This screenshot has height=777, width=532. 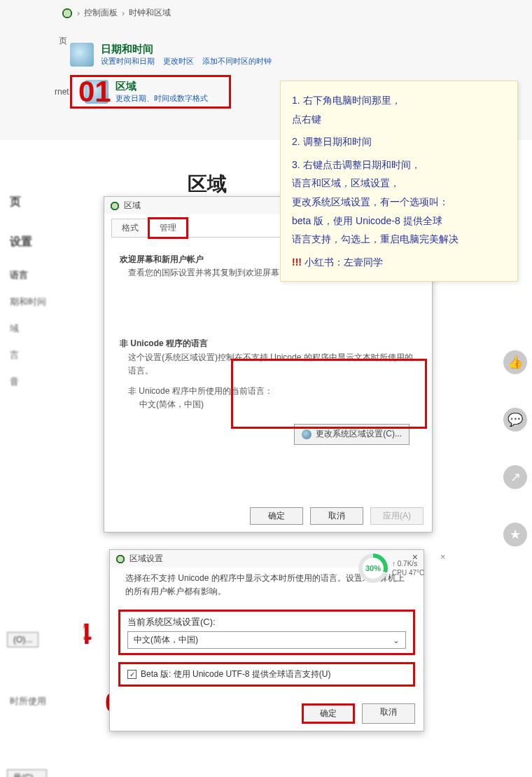 I want to click on bg-sidebar: 页 设置 语言 期和时间 域 言 音 (O)... 时所使用 量(C)..., so click(x=42, y=476).